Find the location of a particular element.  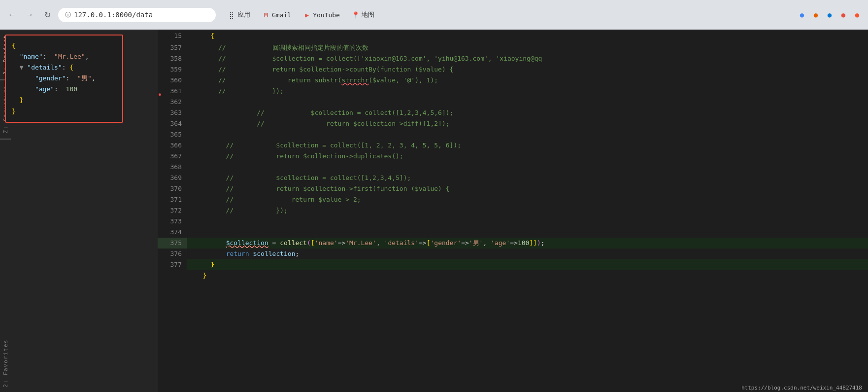

chrome-icon: ● is located at coordinates (802, 15).